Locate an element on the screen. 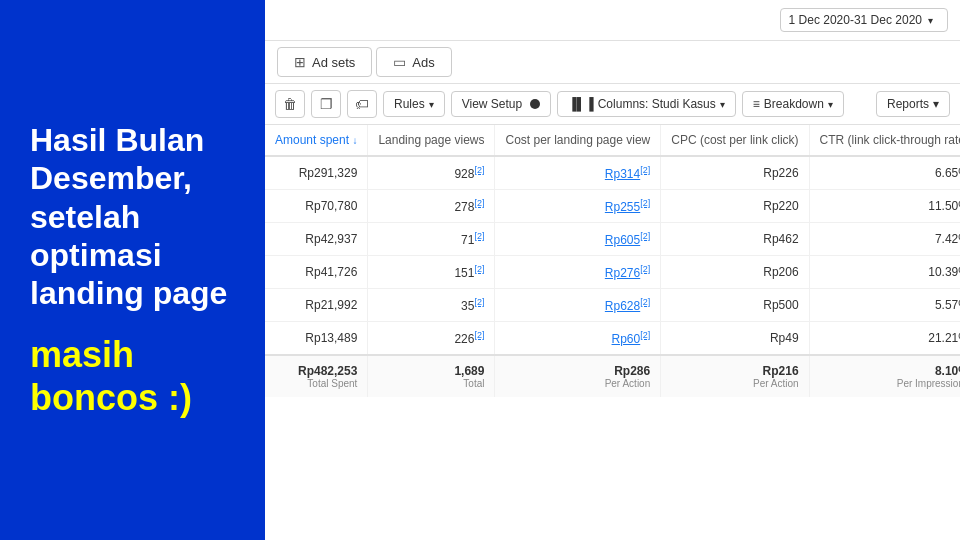 Image resolution: width=960 pixels, height=540 pixels. cell-cplpv-5: Rp60[2] is located at coordinates (578, 339).